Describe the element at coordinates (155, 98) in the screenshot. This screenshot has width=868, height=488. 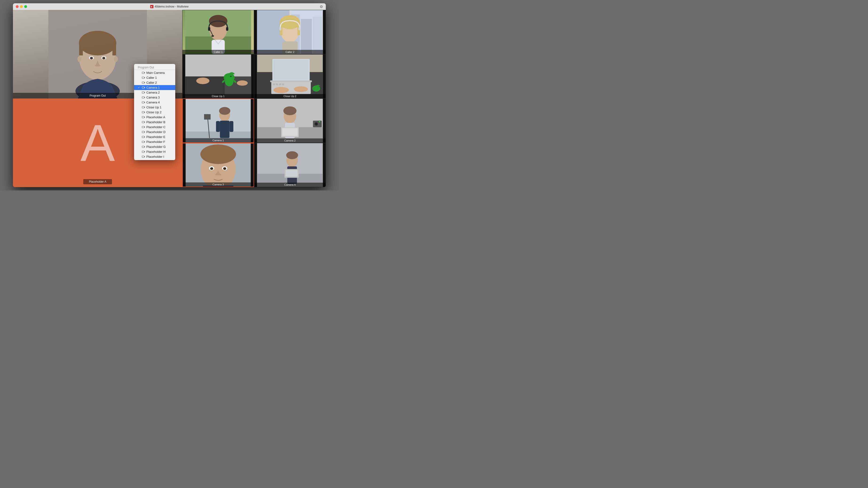
I see `menu-item-camera3: Camera 3` at that location.